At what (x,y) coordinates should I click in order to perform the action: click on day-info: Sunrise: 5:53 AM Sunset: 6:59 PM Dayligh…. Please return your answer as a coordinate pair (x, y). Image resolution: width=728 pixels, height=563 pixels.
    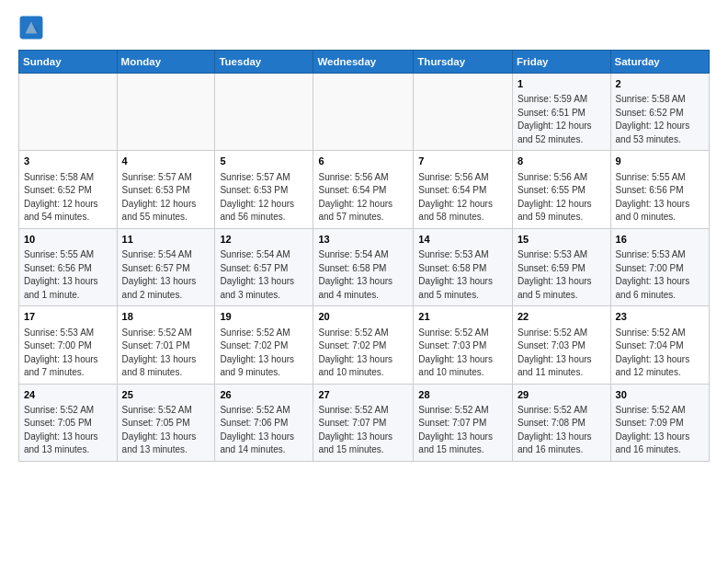
    Looking at the image, I should click on (562, 275).